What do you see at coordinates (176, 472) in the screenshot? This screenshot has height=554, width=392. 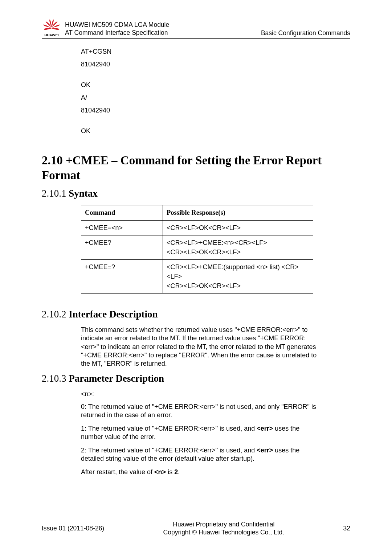 I see `bold-2: 2` at bounding box center [176, 472].